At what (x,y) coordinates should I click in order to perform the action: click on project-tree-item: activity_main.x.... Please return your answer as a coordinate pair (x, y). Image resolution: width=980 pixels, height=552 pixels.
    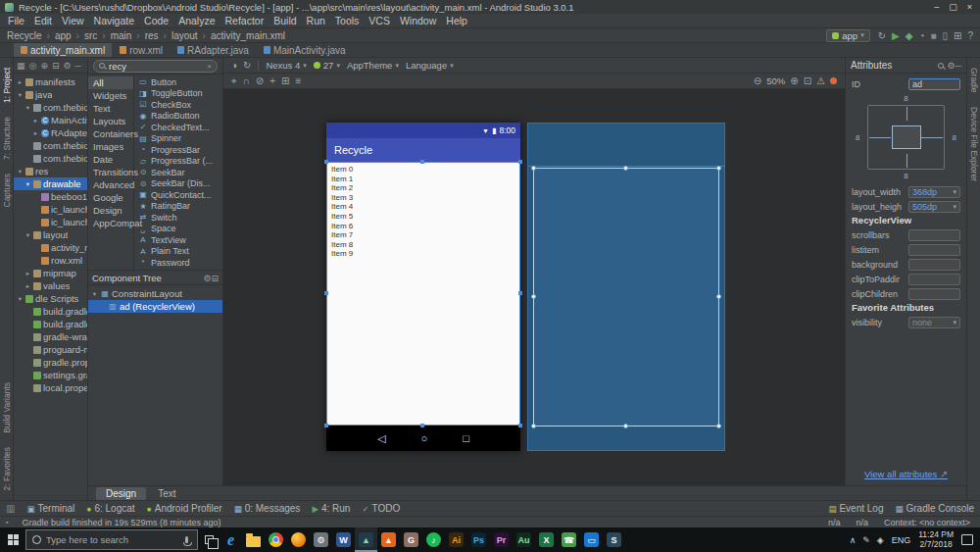
    Looking at the image, I should click on (51, 247).